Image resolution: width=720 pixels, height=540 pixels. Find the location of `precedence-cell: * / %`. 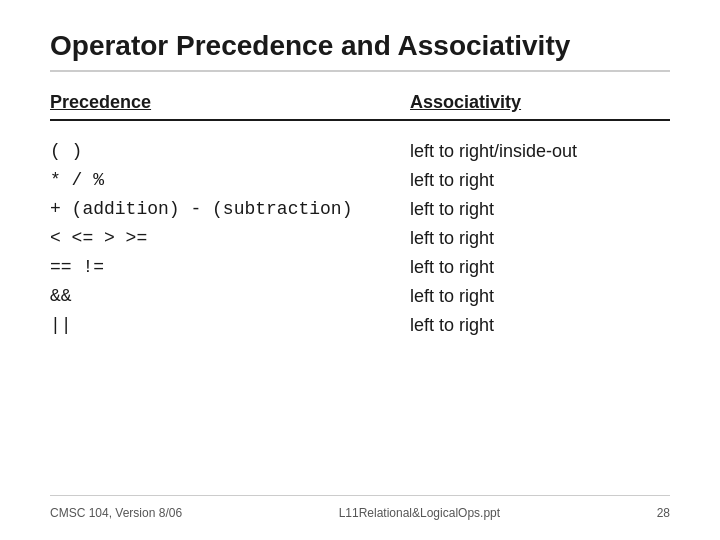

precedence-cell: * / % is located at coordinates (230, 180).